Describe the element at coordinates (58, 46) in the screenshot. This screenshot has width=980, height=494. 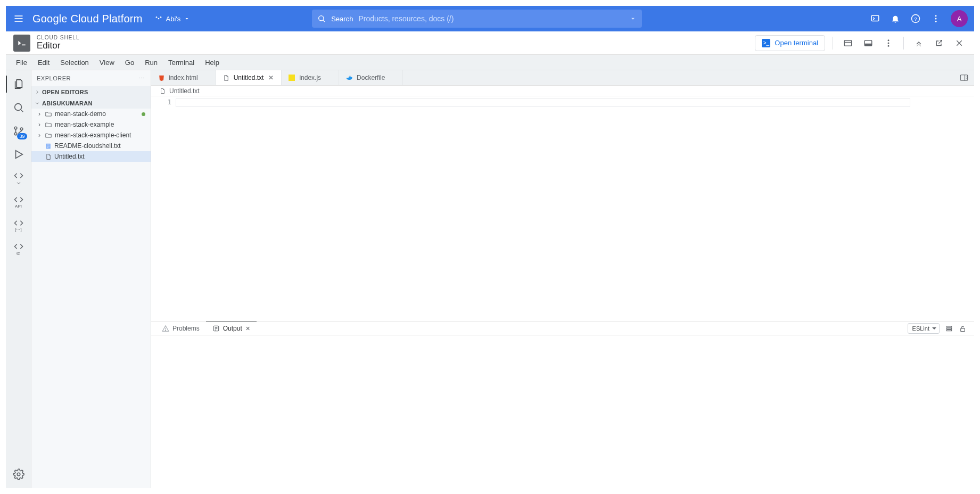
I see `subheader-title: Editor` at that location.